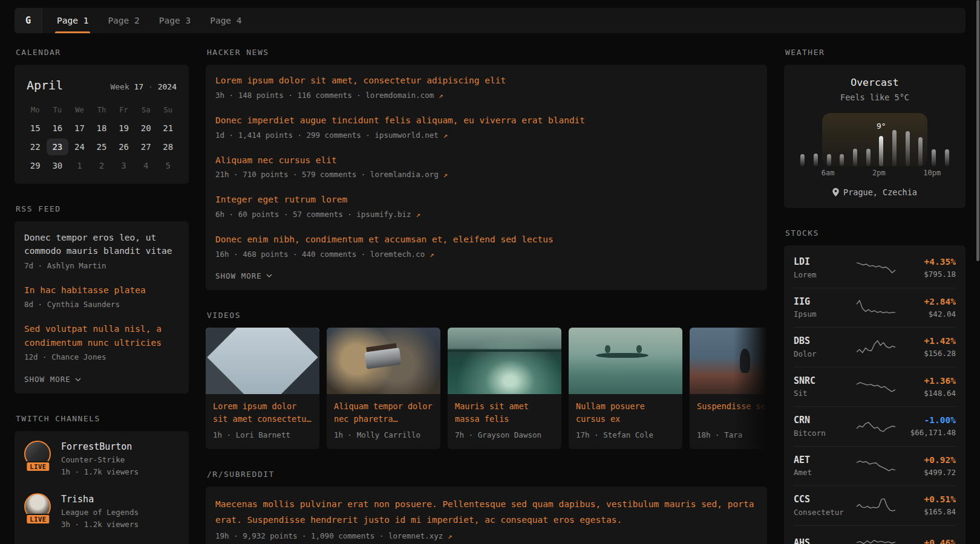 Image resolution: width=980 pixels, height=544 pixels. I want to click on video-card-body: Aliquam tempor dolor nec pharetra…1h · M…, so click(384, 422).